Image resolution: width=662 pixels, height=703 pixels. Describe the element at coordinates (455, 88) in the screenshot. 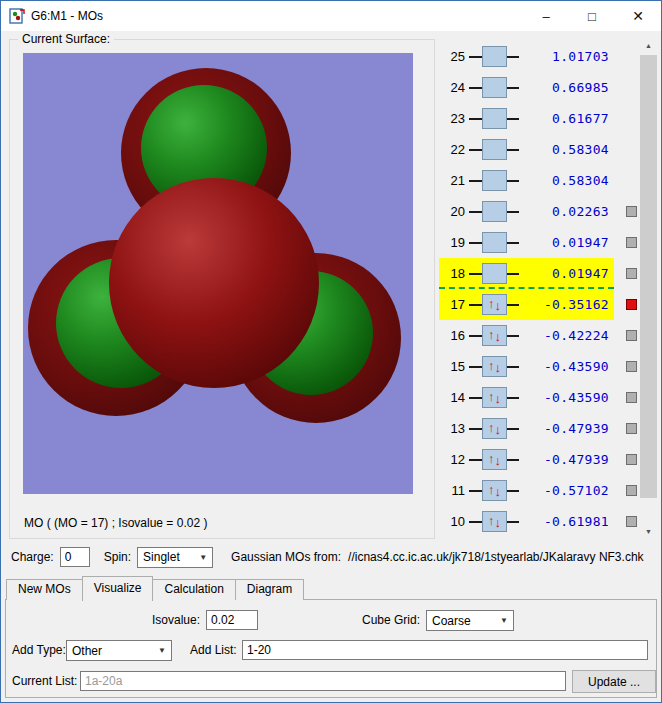

I see `mo-number: 24` at that location.